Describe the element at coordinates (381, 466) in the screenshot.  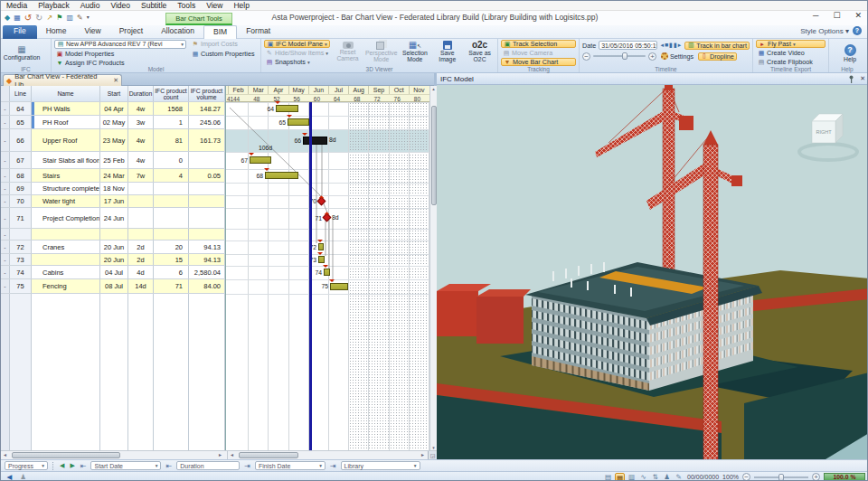
I see `library-dropdown: Library▾` at that location.